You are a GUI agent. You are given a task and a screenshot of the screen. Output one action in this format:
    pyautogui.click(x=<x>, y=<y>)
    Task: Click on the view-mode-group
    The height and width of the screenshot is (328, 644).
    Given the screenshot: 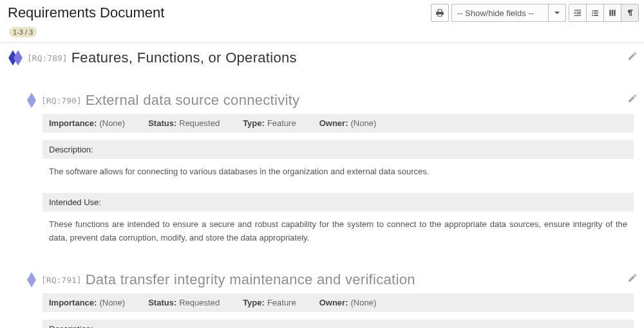 What is the action you would take?
    pyautogui.click(x=604, y=13)
    